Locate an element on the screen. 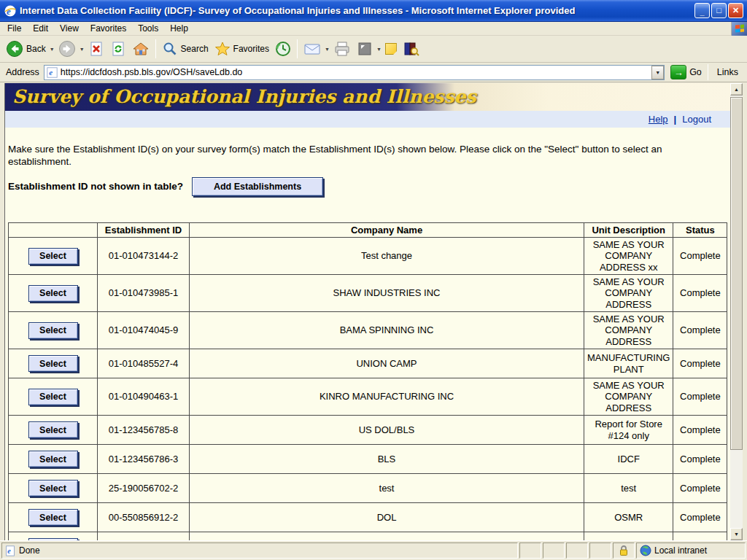 Image resolution: width=747 pixels, height=560 pixels. unit-description-cell: Engineering is located at coordinates (629, 537).